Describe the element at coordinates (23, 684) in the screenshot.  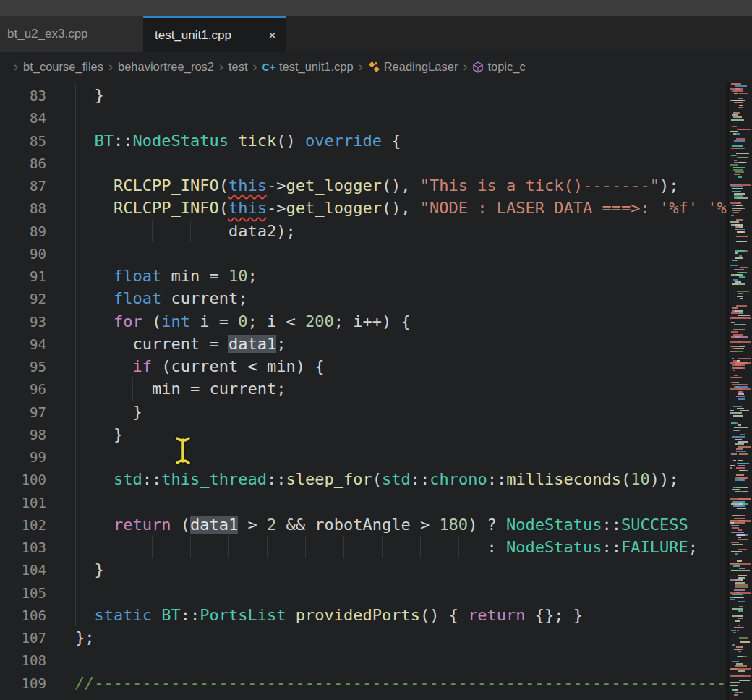
I see `line-number: 109` at that location.